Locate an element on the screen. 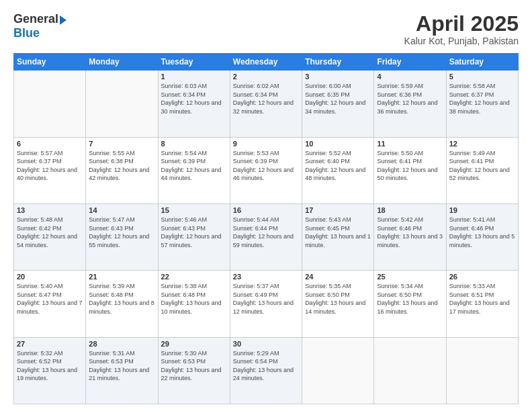 This screenshot has height=411, width=532. calendar-cell: 14Sunrise: 5:47 AMSunset: 6:43 PMDayligh… is located at coordinates (122, 236).